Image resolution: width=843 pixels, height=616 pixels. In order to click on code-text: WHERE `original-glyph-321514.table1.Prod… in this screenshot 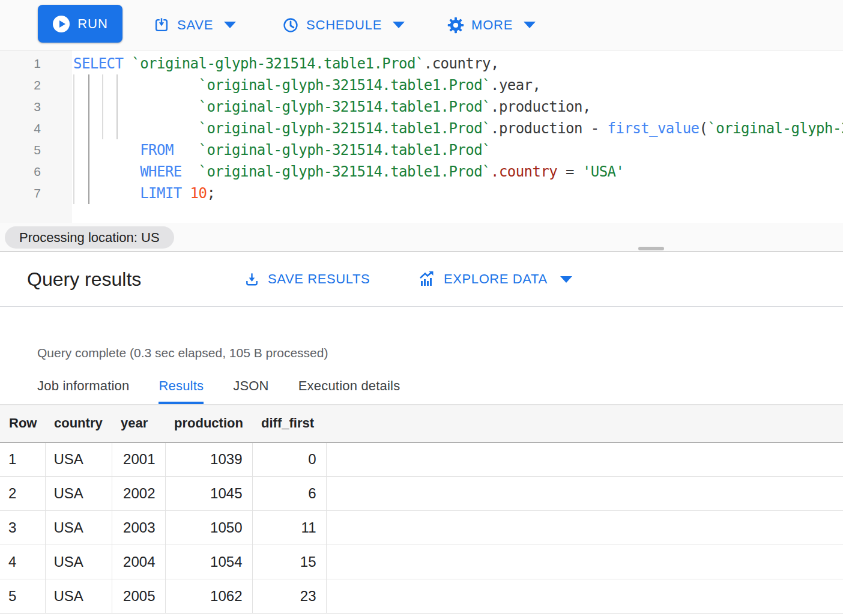, I will do `click(333, 172)`.